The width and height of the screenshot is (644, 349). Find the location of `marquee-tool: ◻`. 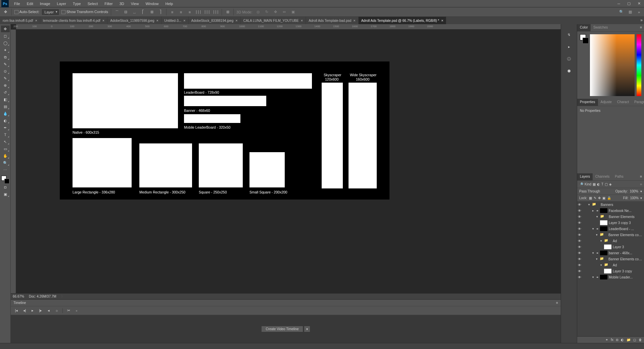

marquee-tool: ◻ is located at coordinates (5, 36).